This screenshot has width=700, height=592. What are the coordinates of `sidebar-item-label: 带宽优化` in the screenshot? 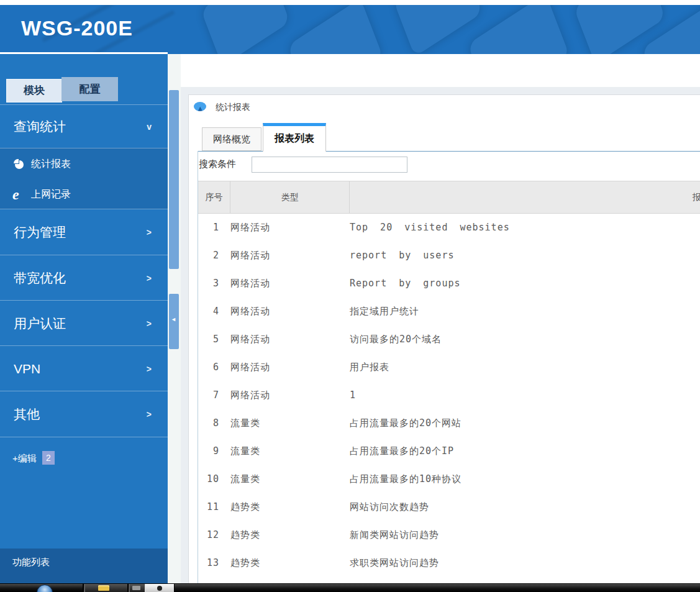 It's located at (40, 278).